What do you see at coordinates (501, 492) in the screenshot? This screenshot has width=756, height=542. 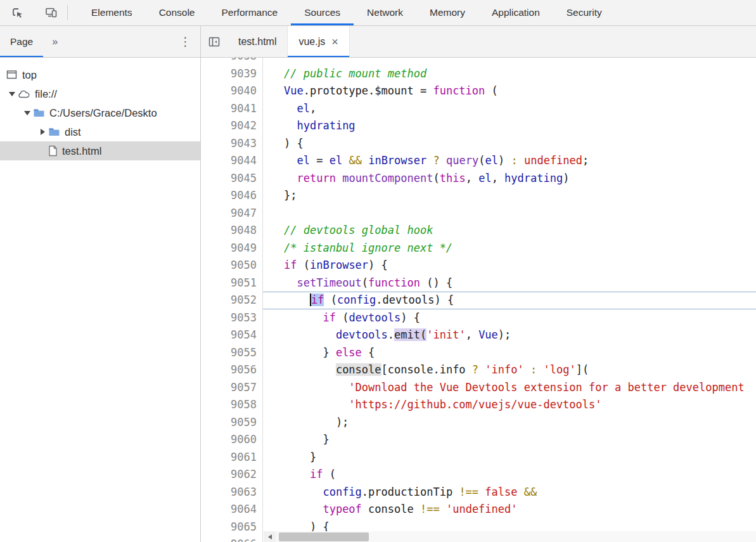 I see `code-token: false` at bounding box center [501, 492].